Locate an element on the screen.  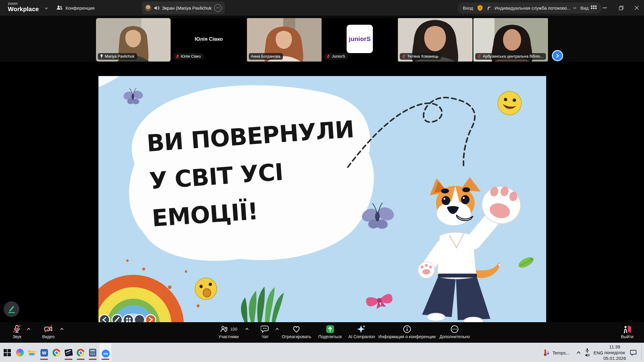
slide-nav-controls is located at coordinates (127, 319).